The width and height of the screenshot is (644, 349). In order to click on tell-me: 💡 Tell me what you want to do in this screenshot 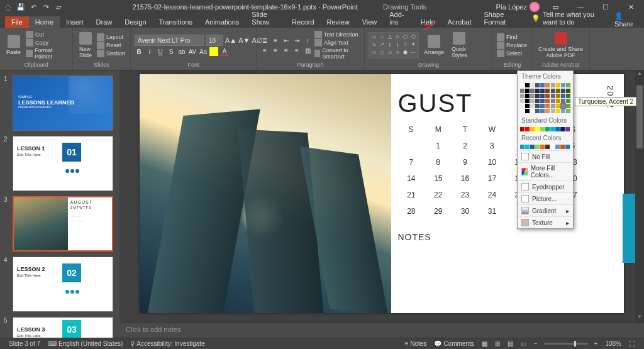, I will do `click(570, 18)`.